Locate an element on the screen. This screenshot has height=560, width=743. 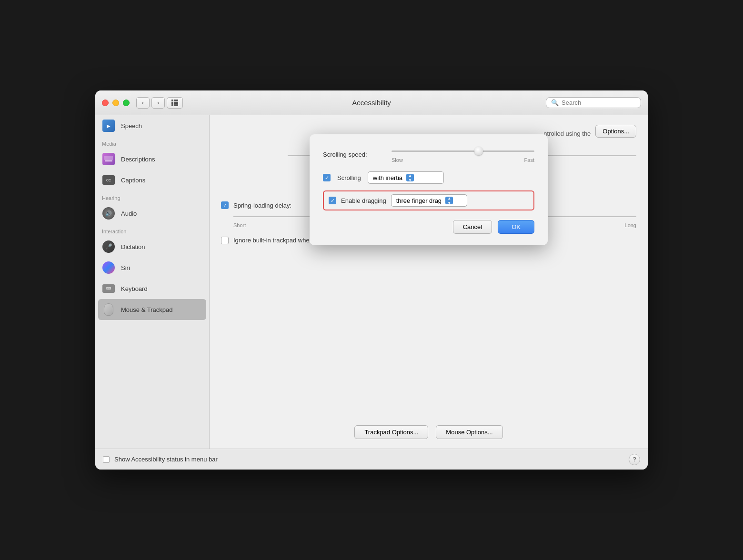
speech-icon is located at coordinates (109, 126).